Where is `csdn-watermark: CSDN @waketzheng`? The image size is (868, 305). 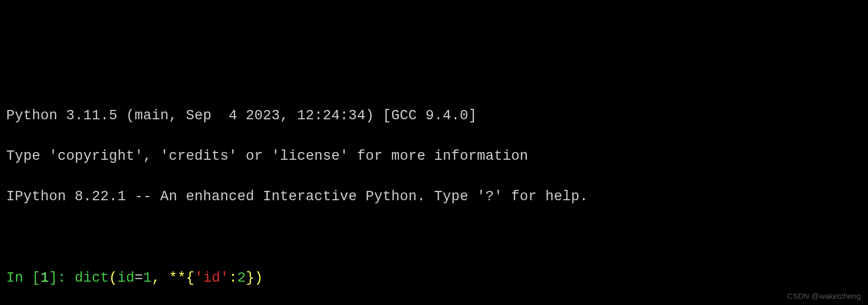
csdn-watermark: CSDN @waketzheng is located at coordinates (824, 296).